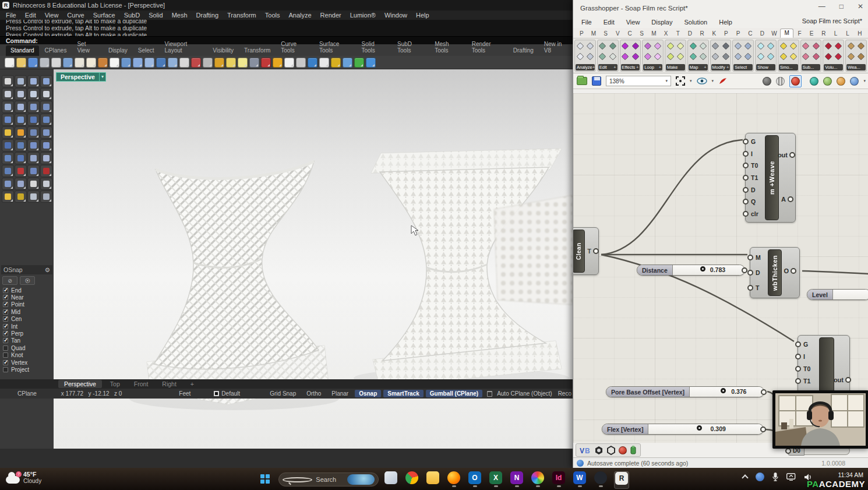 The width and height of the screenshot is (868, 490). Describe the element at coordinates (758, 258) in the screenshot. I see `input-param: M` at that location.